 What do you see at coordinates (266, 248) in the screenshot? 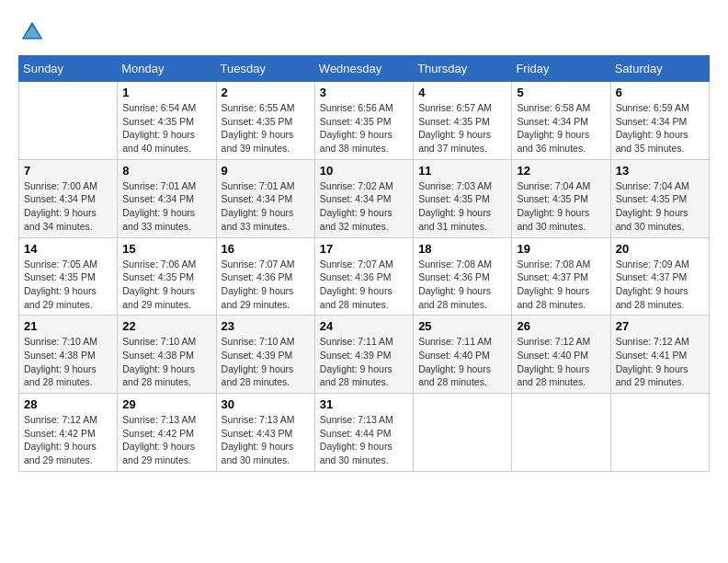
I see `day-number: 16` at bounding box center [266, 248].